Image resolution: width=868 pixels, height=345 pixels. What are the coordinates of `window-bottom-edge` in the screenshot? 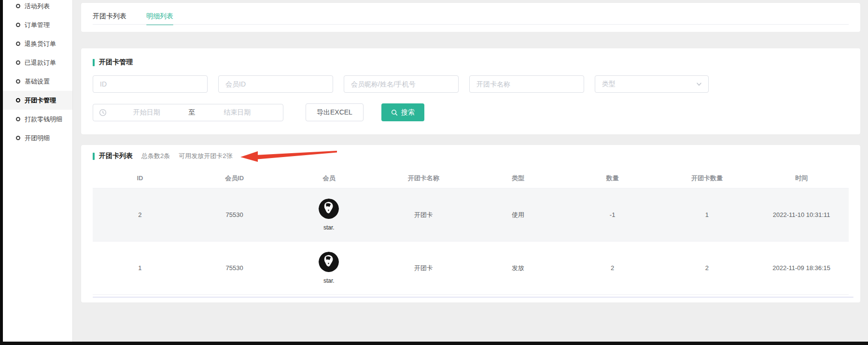 It's located at (434, 343).